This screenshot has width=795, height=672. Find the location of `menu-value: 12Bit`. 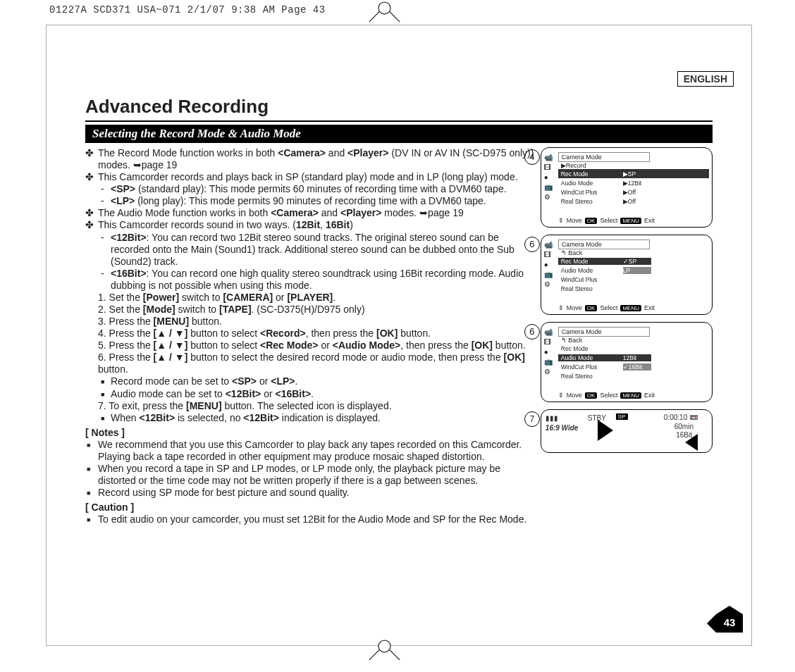

menu-value: 12Bit is located at coordinates (637, 358).